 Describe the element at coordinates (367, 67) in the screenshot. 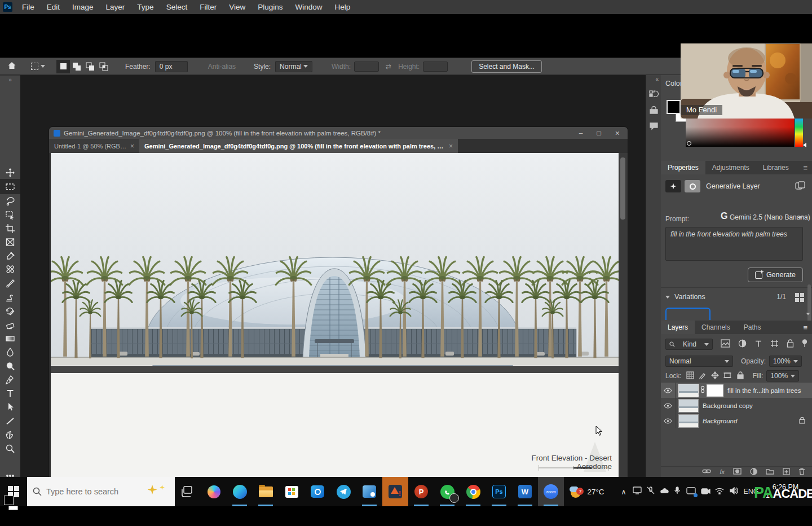

I see `width-input` at that location.